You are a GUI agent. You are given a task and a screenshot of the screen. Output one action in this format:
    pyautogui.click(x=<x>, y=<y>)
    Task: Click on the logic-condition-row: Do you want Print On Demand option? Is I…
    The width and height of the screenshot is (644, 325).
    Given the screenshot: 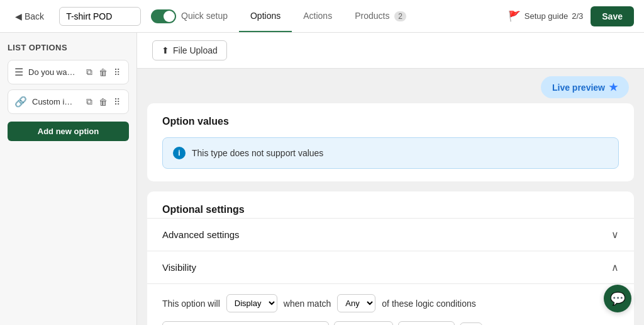 What is the action you would take?
    pyautogui.click(x=391, y=323)
    